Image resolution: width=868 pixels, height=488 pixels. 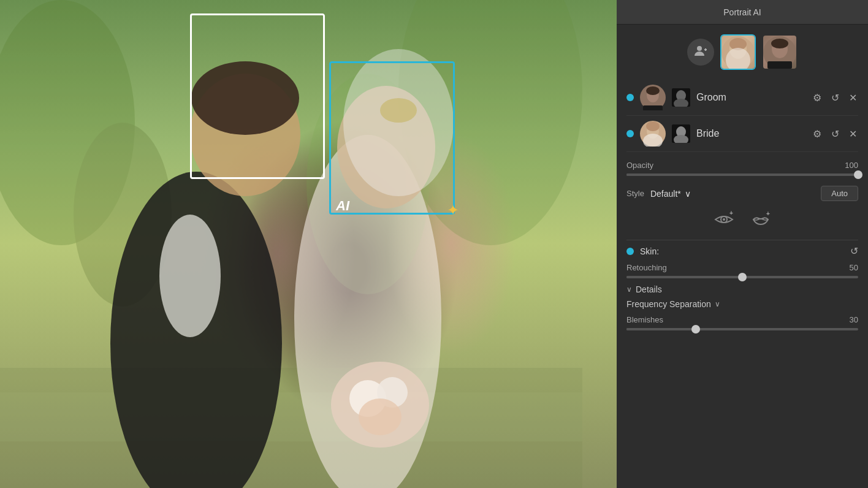 I want to click on bride-mini-thumb, so click(x=653, y=134).